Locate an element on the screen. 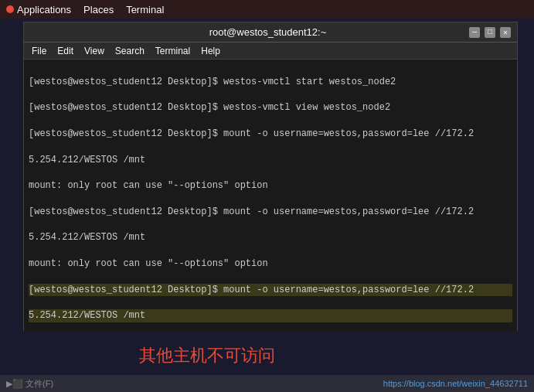 The image size is (534, 392). taskbar-places-label: Places is located at coordinates (99, 9).